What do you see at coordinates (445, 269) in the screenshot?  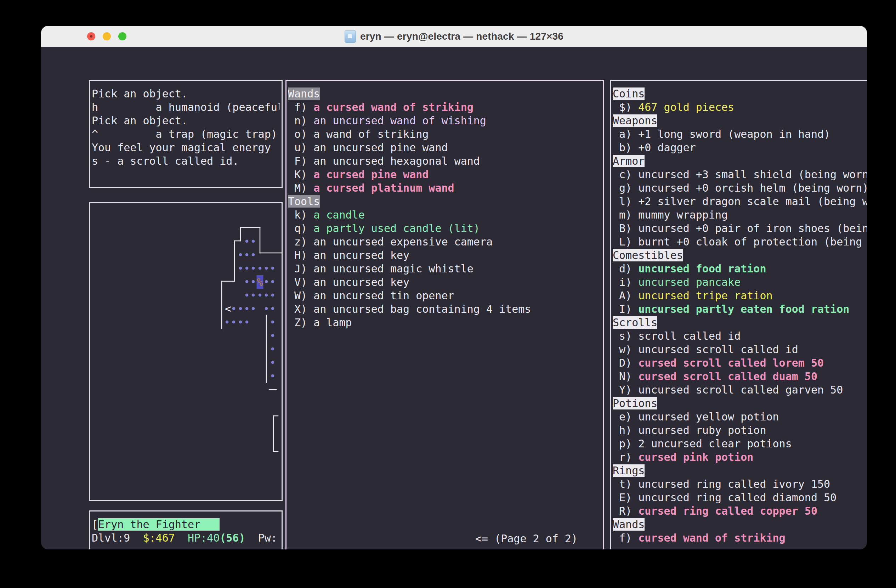 I see `menu-item-J: J) an uncursed magic whistle` at bounding box center [445, 269].